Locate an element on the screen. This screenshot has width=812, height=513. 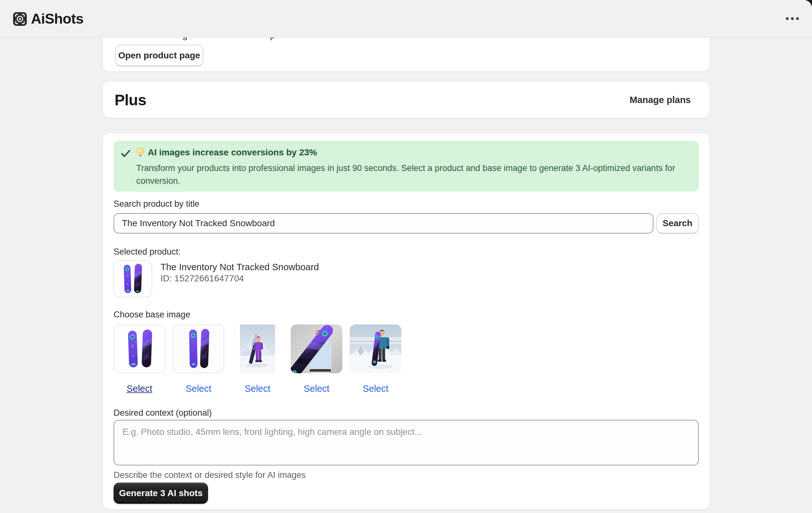
search-input is located at coordinates (384, 223).